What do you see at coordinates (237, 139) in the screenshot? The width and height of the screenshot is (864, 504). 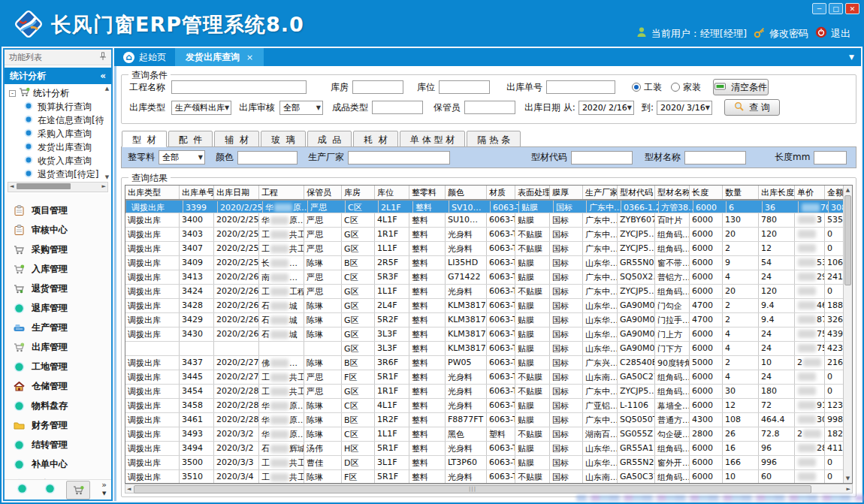 I see `material-tab: 辅 材` at bounding box center [237, 139].